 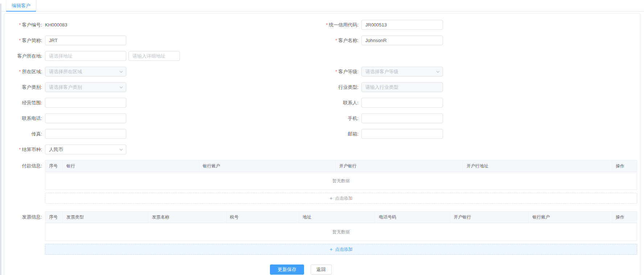 I want to click on form-row: * 所在区域: 请选择所在区域 * 客户等级: 请选择客户等级, so click(x=323, y=72).